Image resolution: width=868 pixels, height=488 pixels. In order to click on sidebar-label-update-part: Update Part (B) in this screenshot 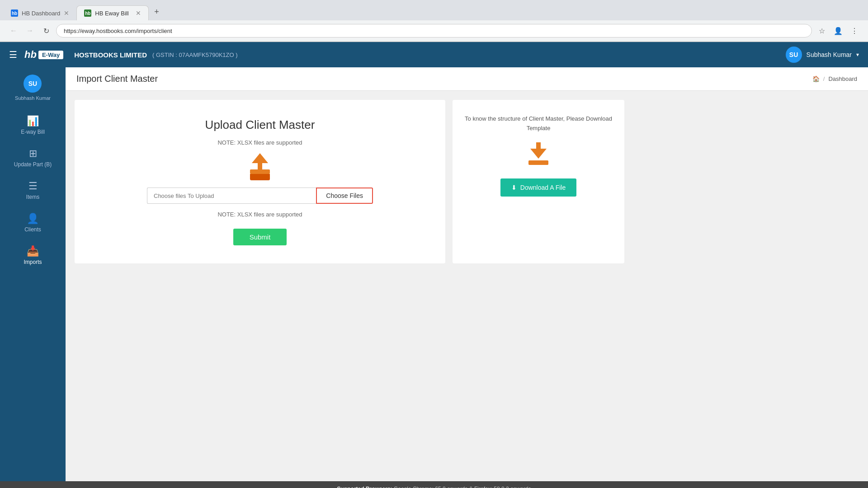, I will do `click(33, 164)`.